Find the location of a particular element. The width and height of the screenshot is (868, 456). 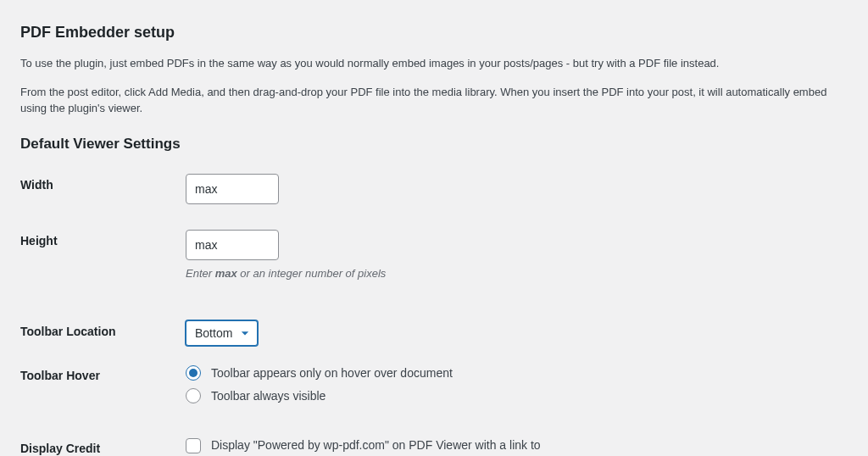

toolbar-hover-option-hover: Toolbar appears only on hover over docum… is located at coordinates (368, 374).